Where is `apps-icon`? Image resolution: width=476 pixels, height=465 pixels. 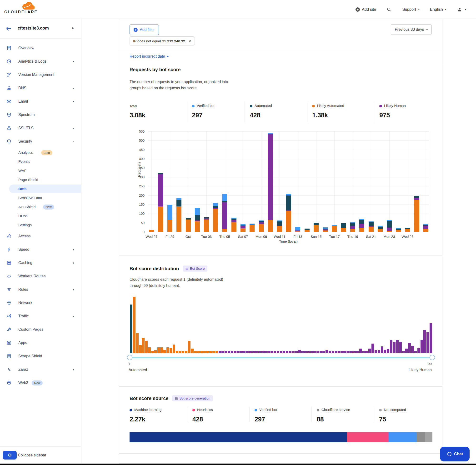
apps-icon is located at coordinates (9, 343).